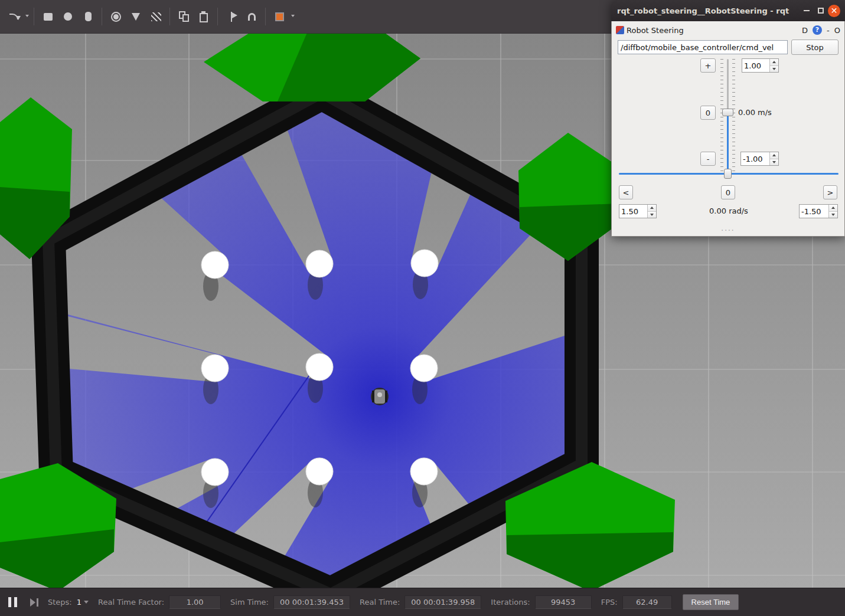 The height and width of the screenshot is (616, 845). I want to click on gazebo-status-bar: Steps: 1 Real Time Factor: 1.00 Sim Time…, so click(423, 602).